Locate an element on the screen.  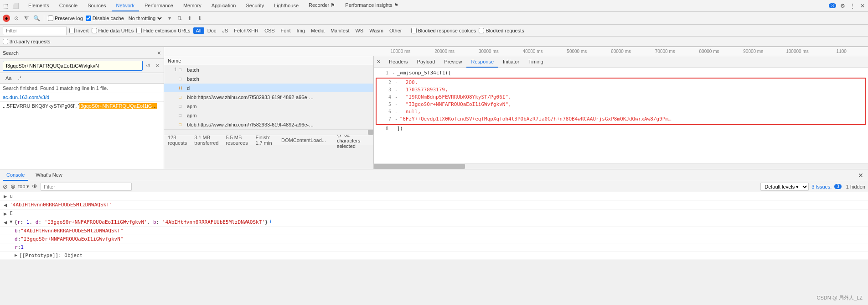
tab-performance: Performance is located at coordinates (159, 5).